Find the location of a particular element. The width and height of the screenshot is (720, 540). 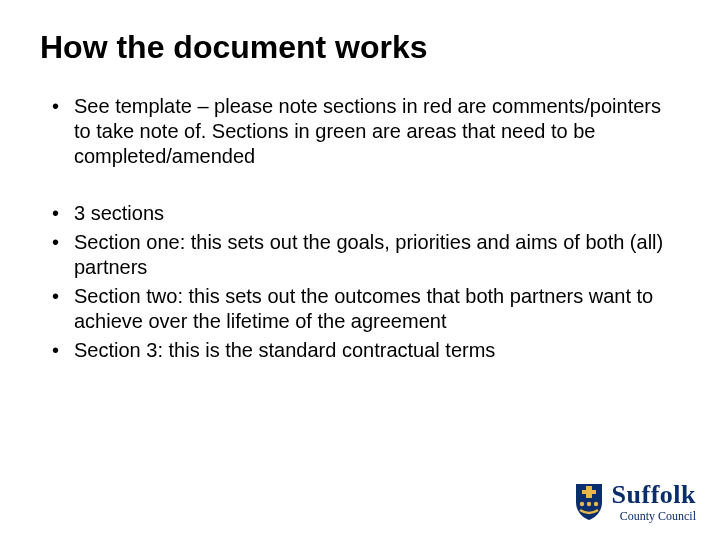

logo: Suffolk County Council is located at coordinates (634, 502).